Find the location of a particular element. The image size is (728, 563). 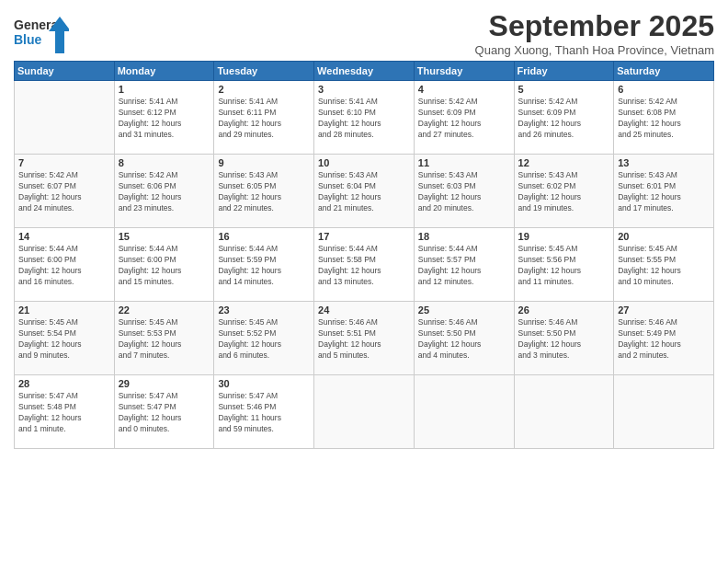

calendar-cell: 30Sunrise: 5:47 AMSunset: 5:46 PMDayligh… is located at coordinates (265, 412).